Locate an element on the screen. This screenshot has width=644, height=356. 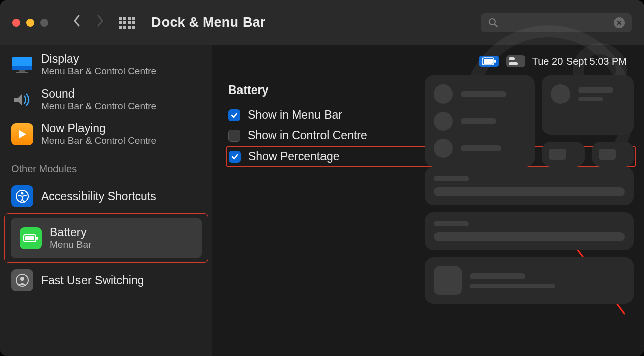
sound-icon is located at coordinates (22, 100).